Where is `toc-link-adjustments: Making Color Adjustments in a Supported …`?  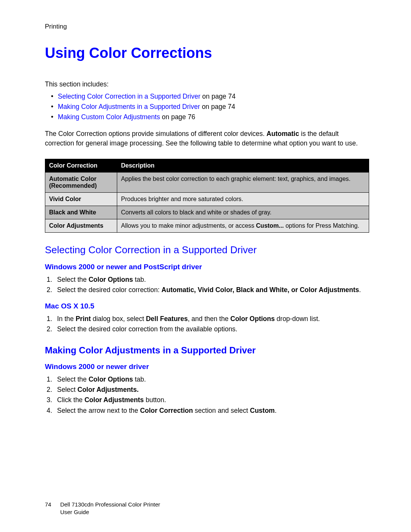 toc-link-adjustments: Making Color Adjustments in a Supported … is located at coordinates (129, 107).